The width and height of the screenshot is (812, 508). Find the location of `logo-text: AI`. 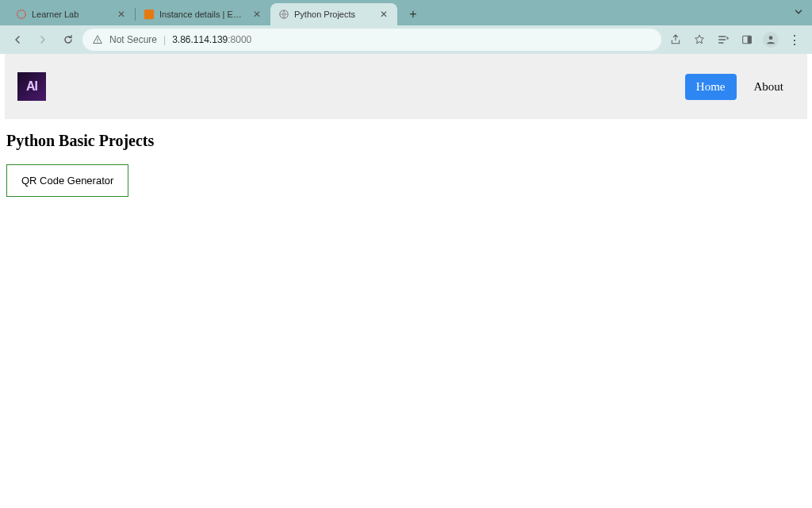

logo-text: AI is located at coordinates (32, 87).